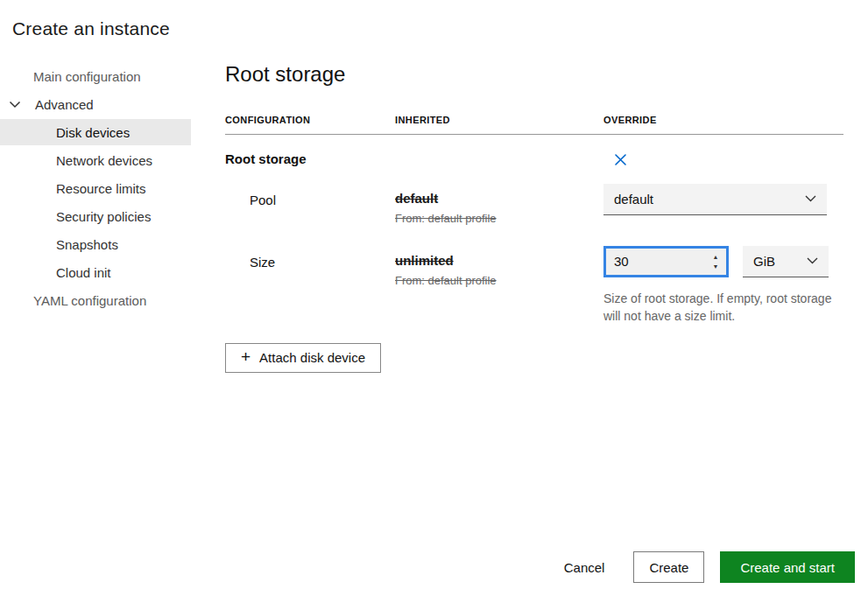  What do you see at coordinates (534, 285) in the screenshot?
I see `table-row-size: Size unlimited From: default profile ▲ ▼…` at bounding box center [534, 285].